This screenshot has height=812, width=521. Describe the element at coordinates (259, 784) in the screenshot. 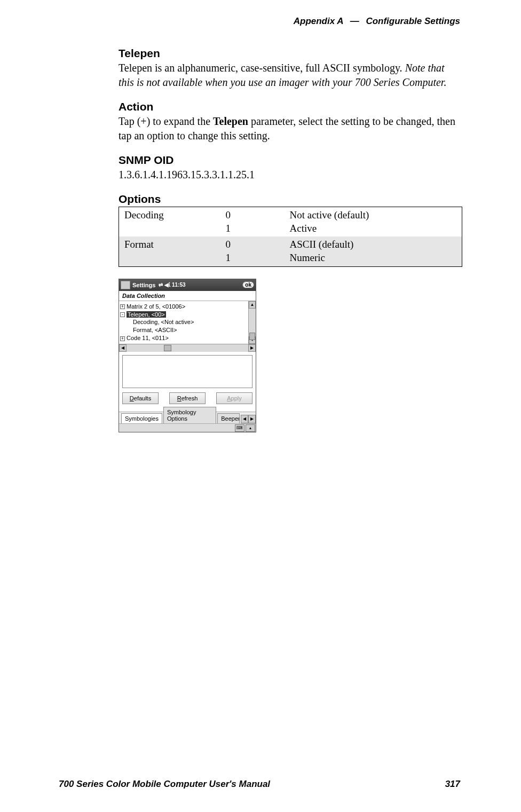

I see `page-footer: 700 Series Color Mobile Computer User's …` at that location.